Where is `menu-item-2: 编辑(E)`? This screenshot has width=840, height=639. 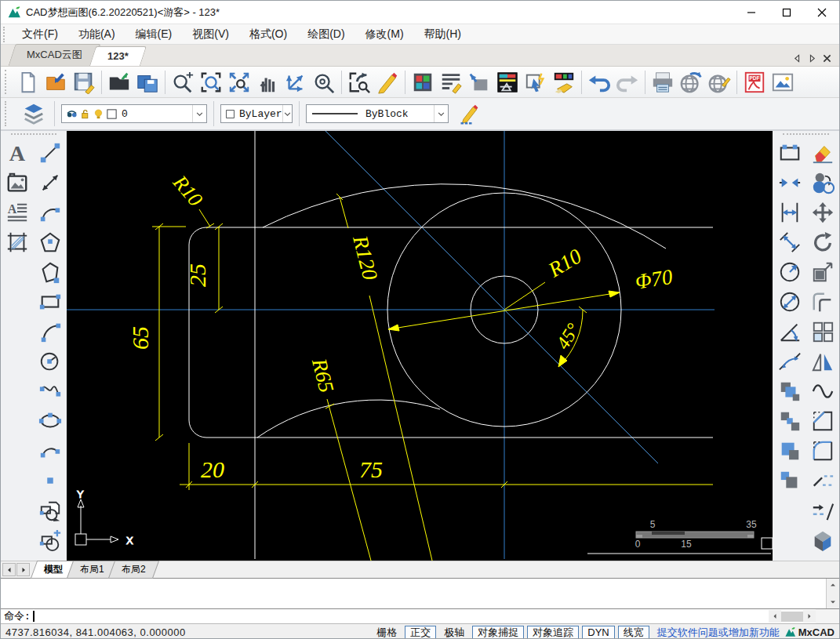 menu-item-2: 编辑(E) is located at coordinates (154, 34).